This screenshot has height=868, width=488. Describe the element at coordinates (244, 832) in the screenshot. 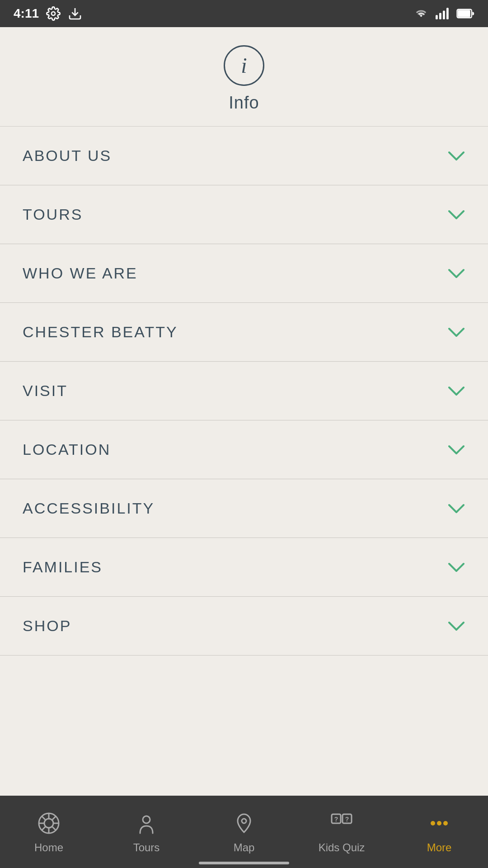

I see `bottom-nav: Home Tours Map ? ? Kids Quiz More` at that location.